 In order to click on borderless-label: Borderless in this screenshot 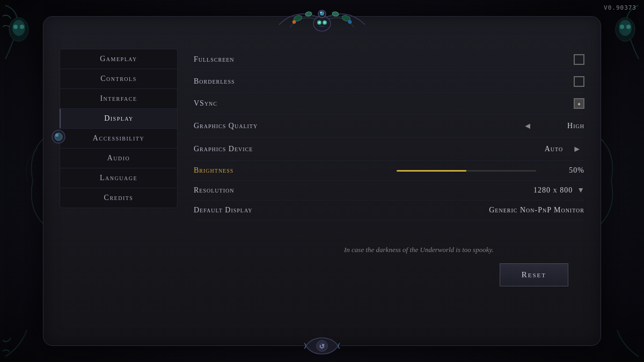, I will do `click(269, 82)`.